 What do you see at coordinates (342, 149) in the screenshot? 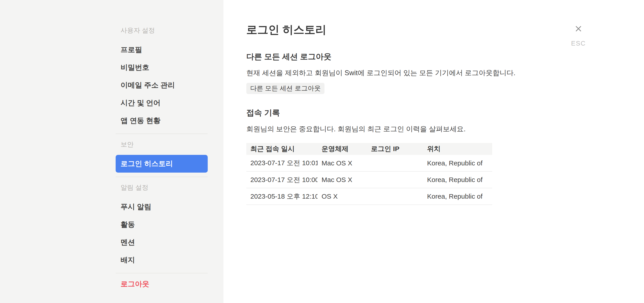
I see `header-os: 운영체제` at bounding box center [342, 149].